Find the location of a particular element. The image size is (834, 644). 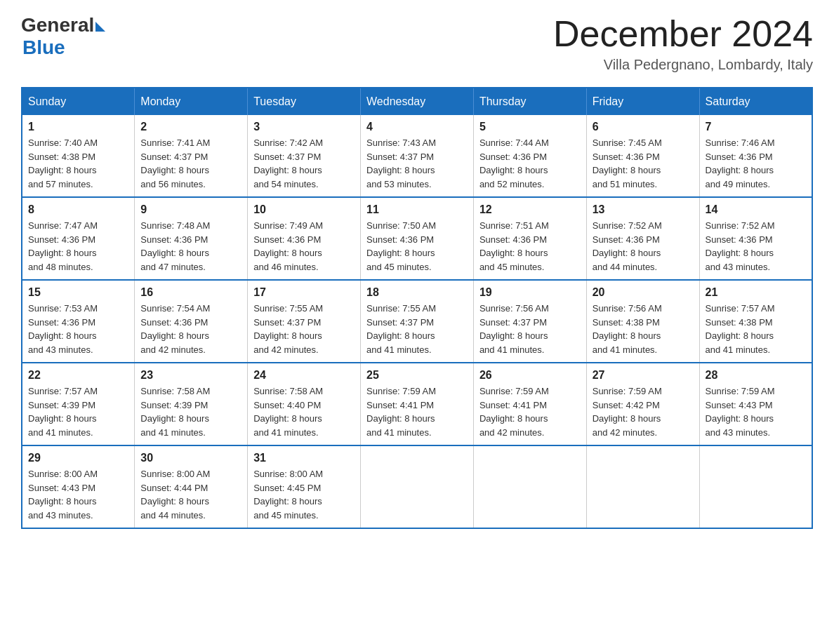

table-row: 9 Sunrise: 7:48 AM Sunset: 4:36 PM Dayli… is located at coordinates (191, 239).